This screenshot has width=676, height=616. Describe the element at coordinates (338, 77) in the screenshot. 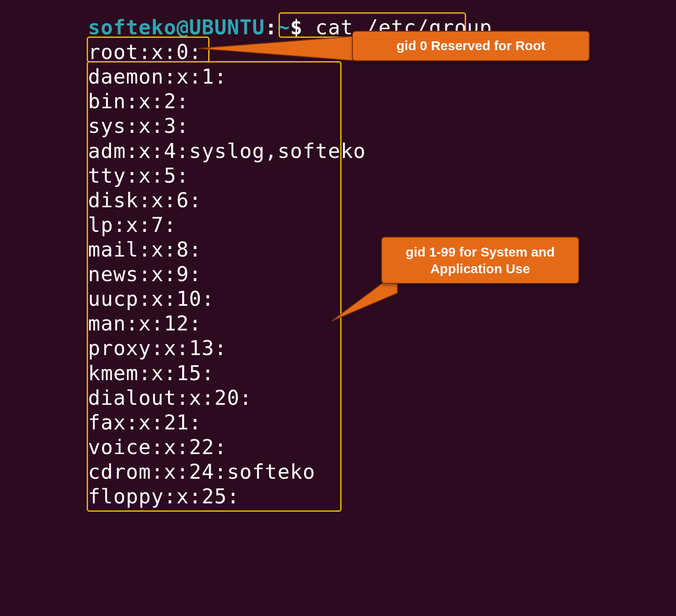

I see `output-line: daemon:x:1:` at that location.